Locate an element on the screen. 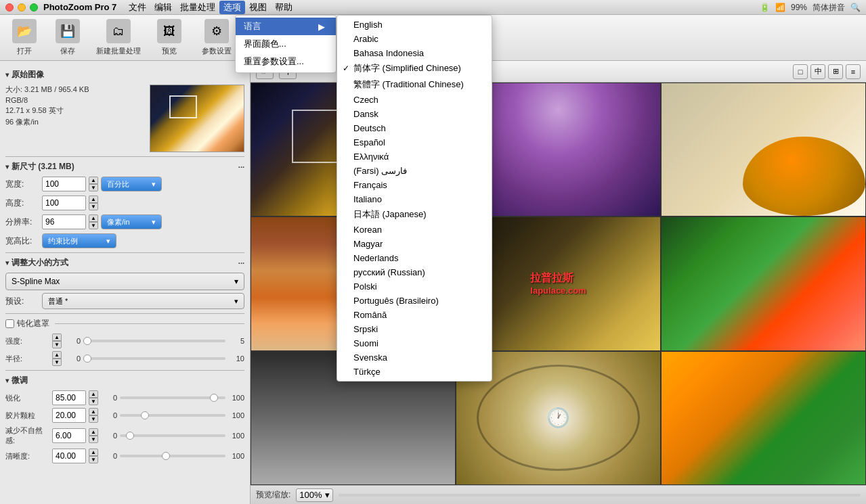 This screenshot has width=866, height=504. layout-half-button: 中 is located at coordinates (818, 72).